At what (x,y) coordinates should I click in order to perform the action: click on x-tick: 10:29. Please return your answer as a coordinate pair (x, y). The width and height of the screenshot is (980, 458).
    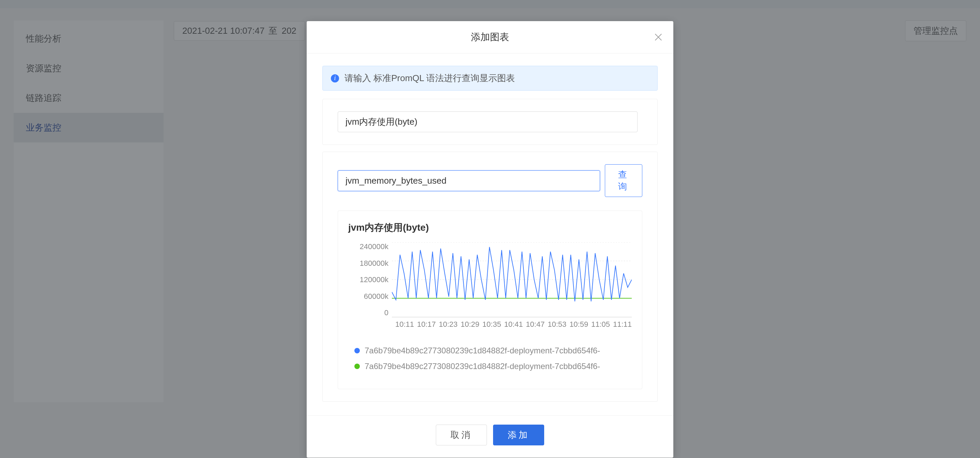
    Looking at the image, I should click on (470, 324).